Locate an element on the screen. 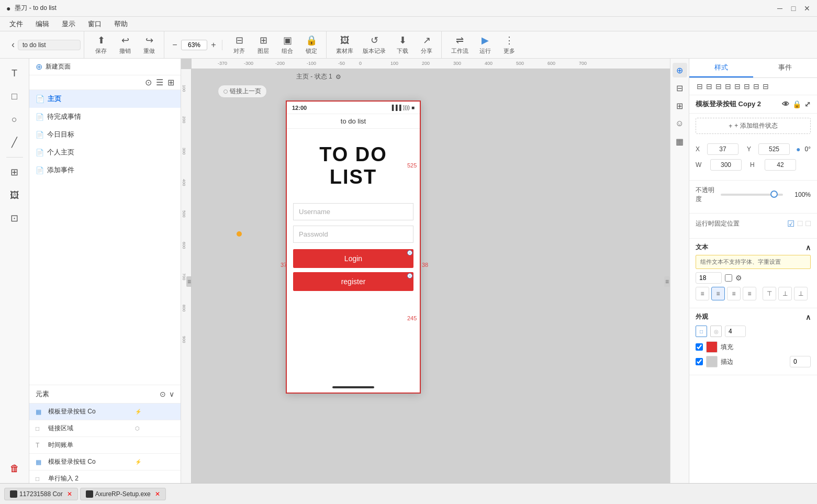  taskbar-item-0: 117231588 Cor ✕ is located at coordinates (41, 494).